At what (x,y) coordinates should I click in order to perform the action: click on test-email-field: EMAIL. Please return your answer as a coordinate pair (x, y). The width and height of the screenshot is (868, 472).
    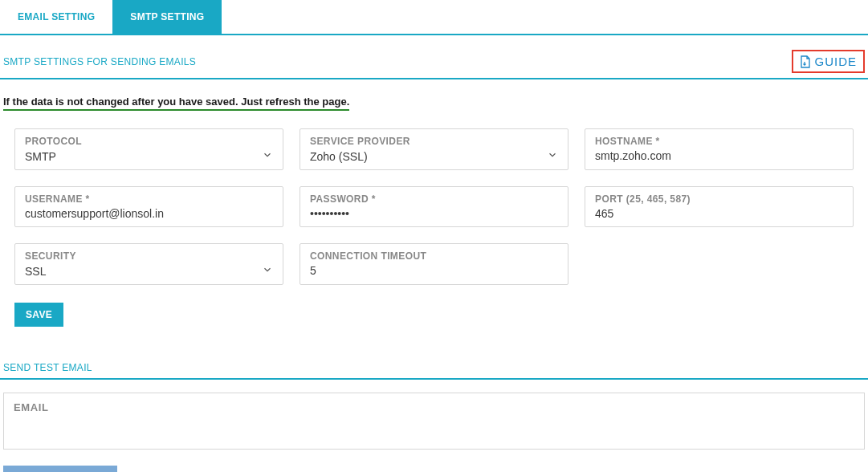
    Looking at the image, I should click on (434, 421).